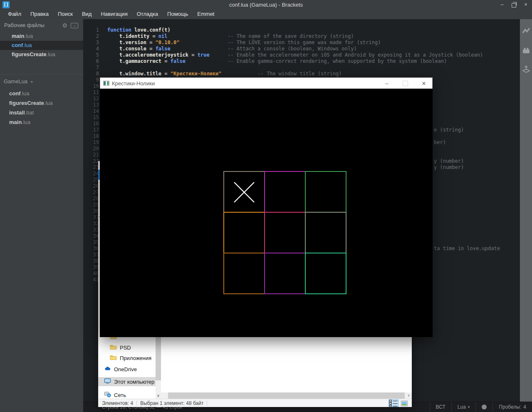 The height and width of the screenshot is (412, 532). Describe the element at coordinates (314, 30) in the screenshot. I see `code-line: function love.conf(t)` at that location.